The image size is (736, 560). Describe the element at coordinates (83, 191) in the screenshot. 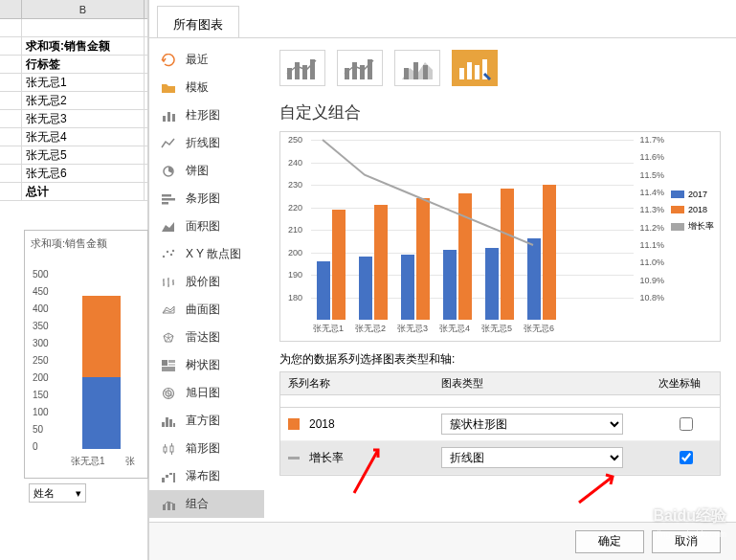

I see `total-cell: 总计` at that location.